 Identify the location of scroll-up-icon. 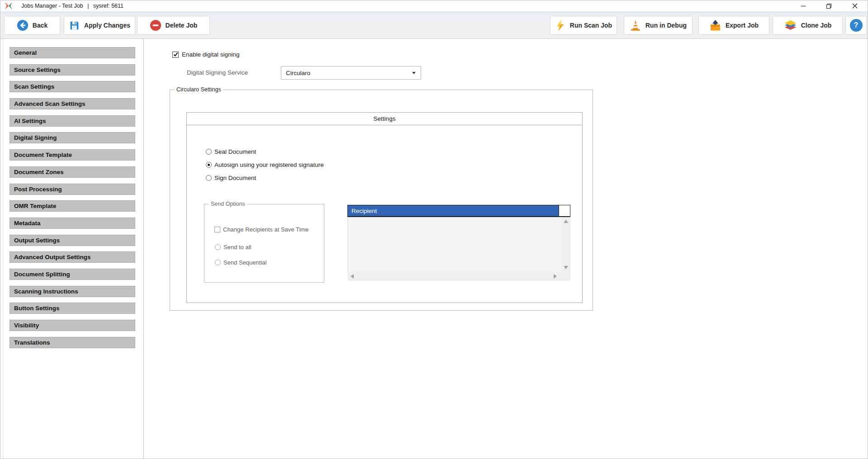
(566, 222).